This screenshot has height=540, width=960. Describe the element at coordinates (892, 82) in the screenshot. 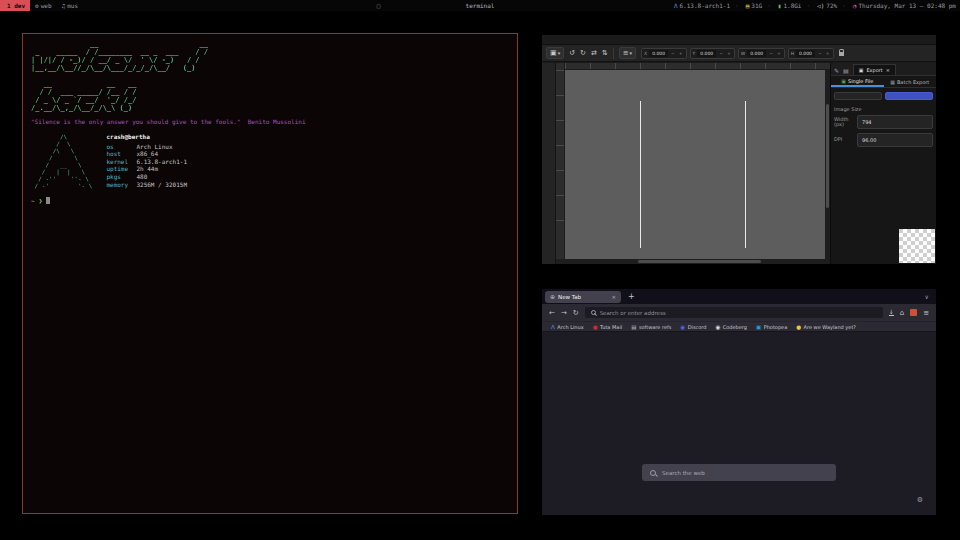

I see `export-mode-icon: ▦` at that location.